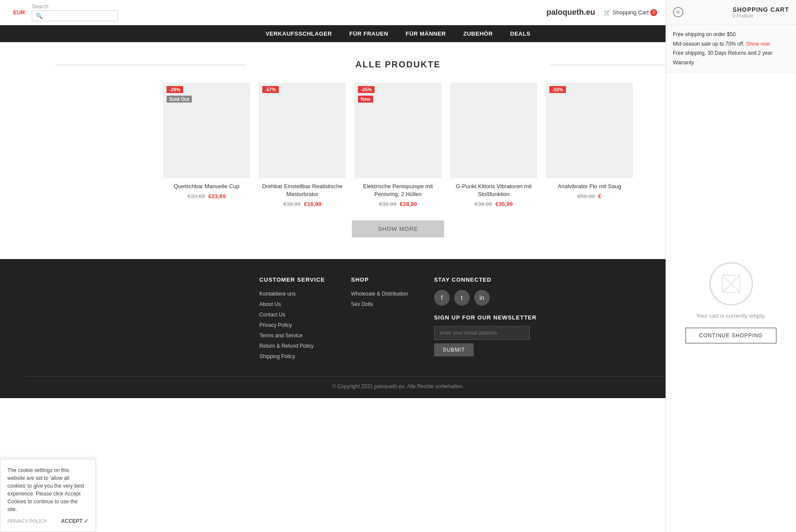 The height and width of the screenshot is (532, 796). I want to click on price-sale-2: €16,99, so click(313, 204).